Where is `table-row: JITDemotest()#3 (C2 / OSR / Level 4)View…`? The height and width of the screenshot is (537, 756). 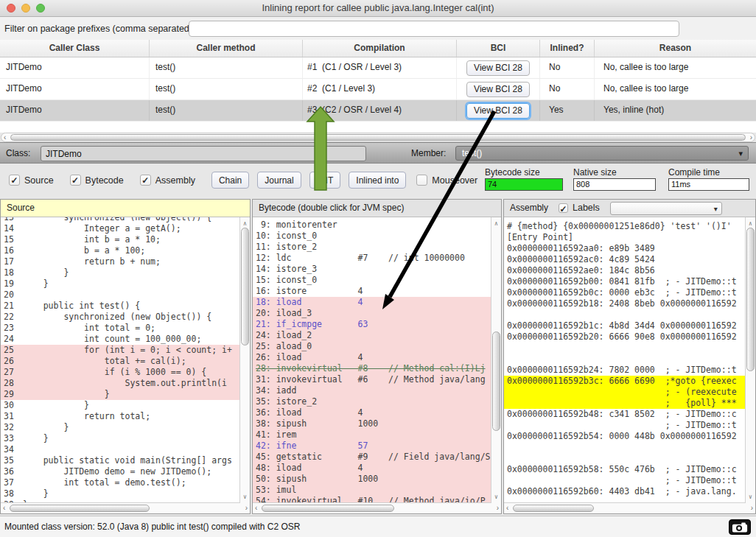
table-row: JITDemotest()#3 (C2 / OSR / Level 4)View… is located at coordinates (378, 110).